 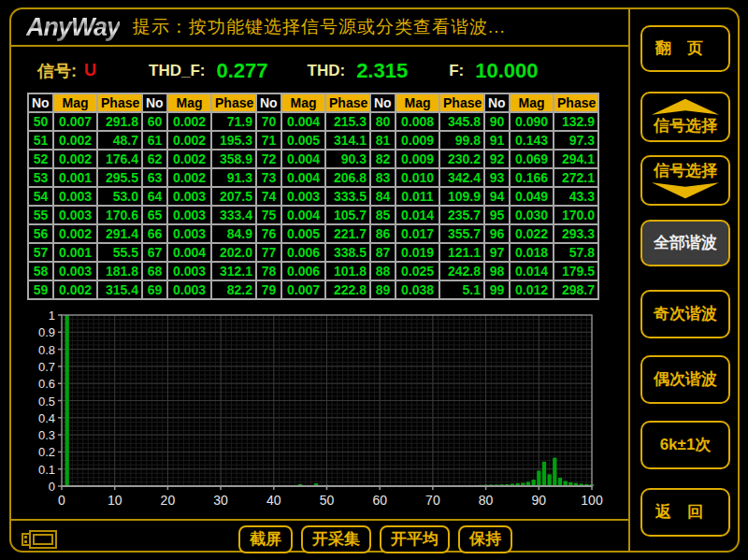 What do you see at coordinates (497, 178) in the screenshot?
I see `cell-no: 93` at bounding box center [497, 178].